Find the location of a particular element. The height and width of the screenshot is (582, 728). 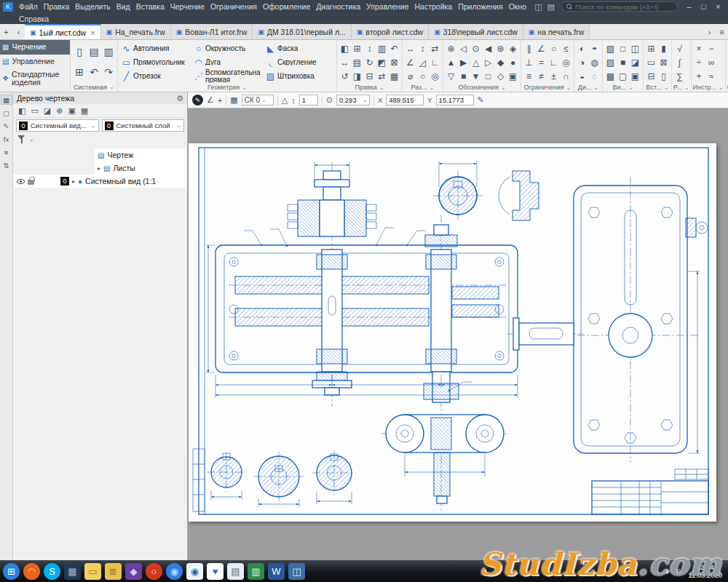

panel-tab: ▦ Черчение is located at coordinates (35, 47).